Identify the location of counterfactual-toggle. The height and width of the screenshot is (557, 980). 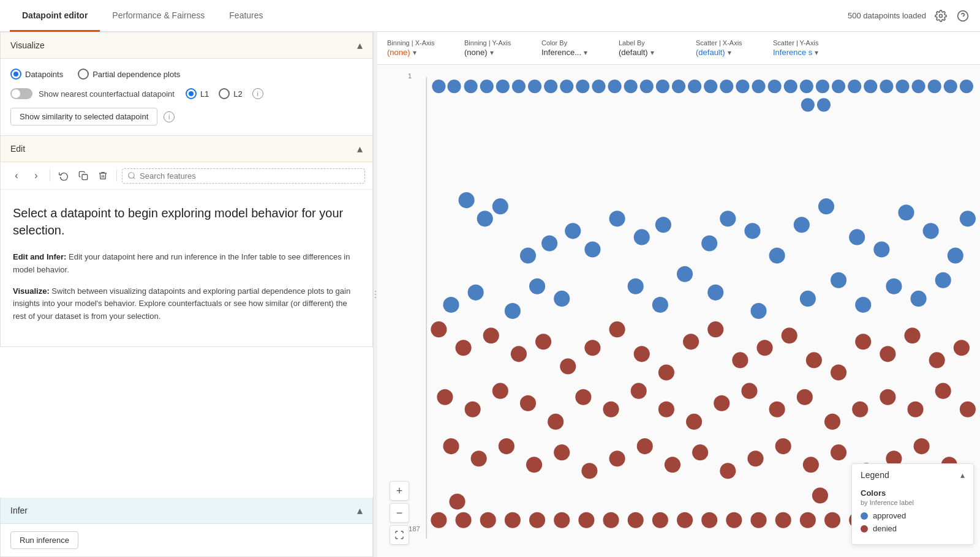
(21, 94).